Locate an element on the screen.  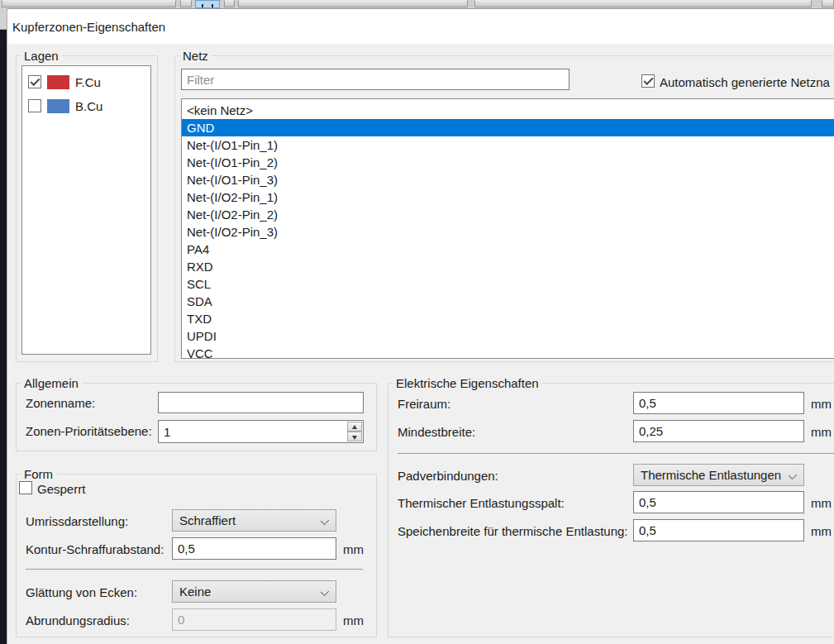
net-list-item: Net-(I/O1-Pin_1) is located at coordinates (508, 145).